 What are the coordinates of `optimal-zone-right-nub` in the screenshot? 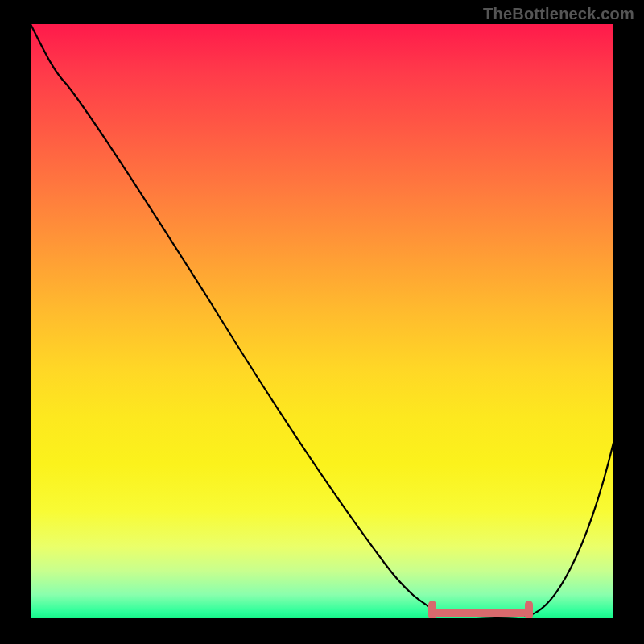 It's located at (529, 609).